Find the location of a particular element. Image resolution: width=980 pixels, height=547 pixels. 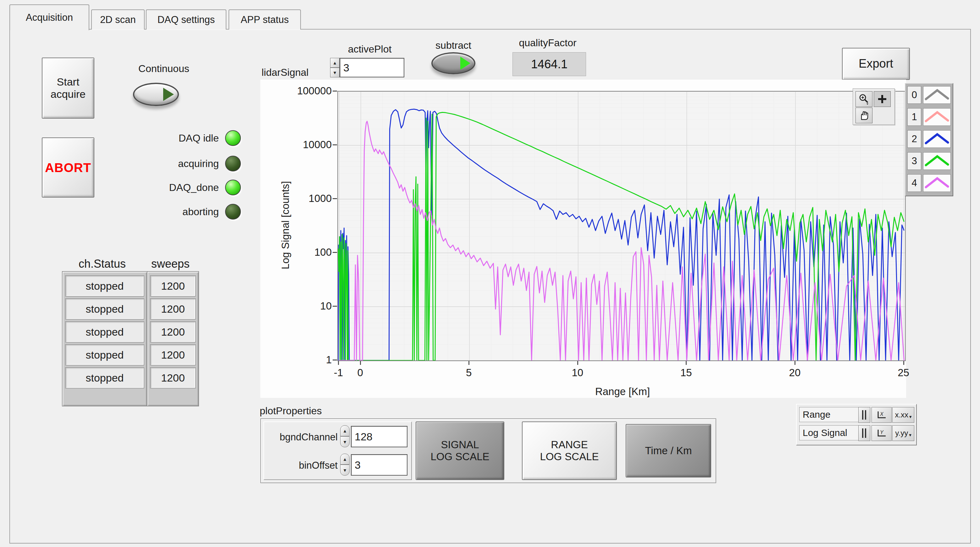

bin-offset-decrement-icon: ▼ is located at coordinates (345, 470).